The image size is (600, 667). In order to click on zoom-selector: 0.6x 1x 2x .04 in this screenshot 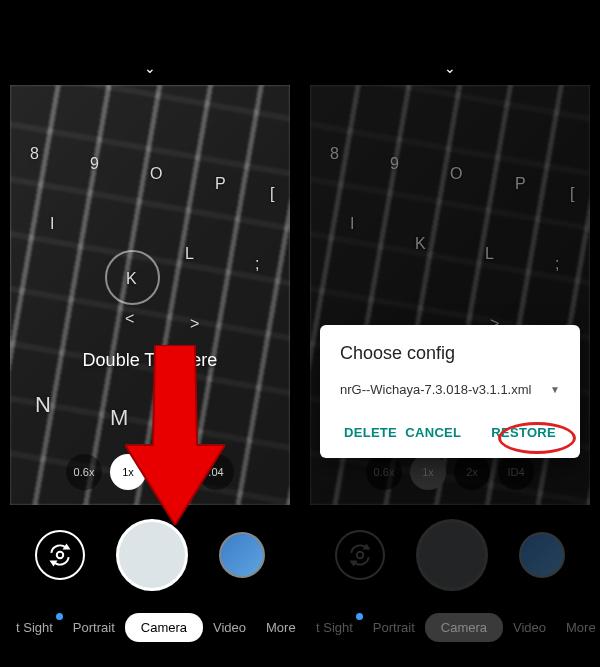, I will do `click(150, 472)`.